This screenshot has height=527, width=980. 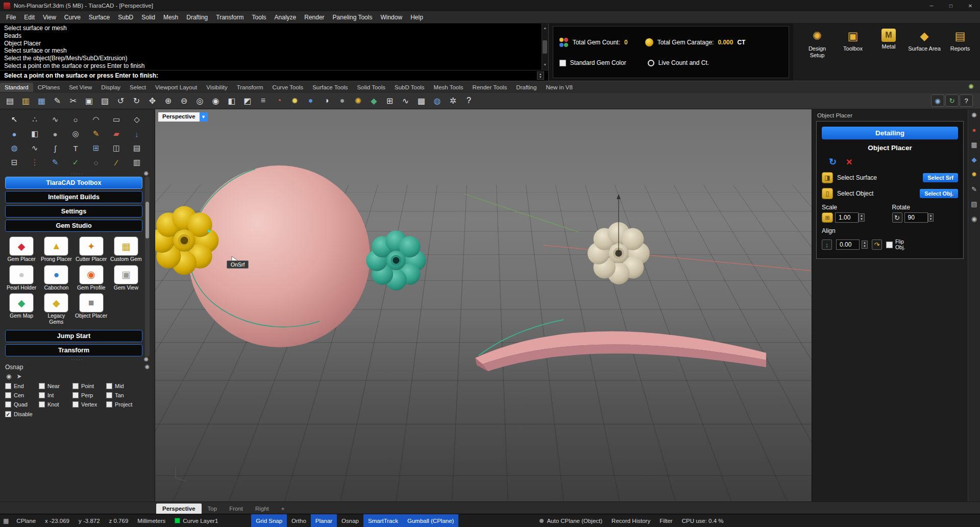 I want to click on render-panel-icon: ●, so click(x=974, y=130).